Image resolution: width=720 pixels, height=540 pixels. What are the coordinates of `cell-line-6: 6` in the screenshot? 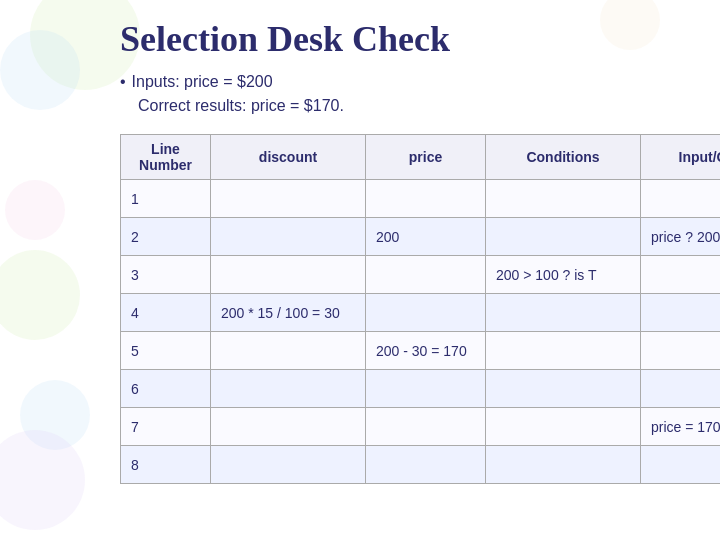 It's located at (166, 389).